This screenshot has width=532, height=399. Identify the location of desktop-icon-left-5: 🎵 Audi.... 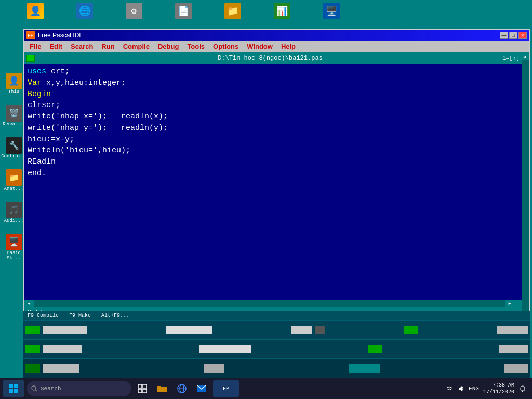
(14, 212).